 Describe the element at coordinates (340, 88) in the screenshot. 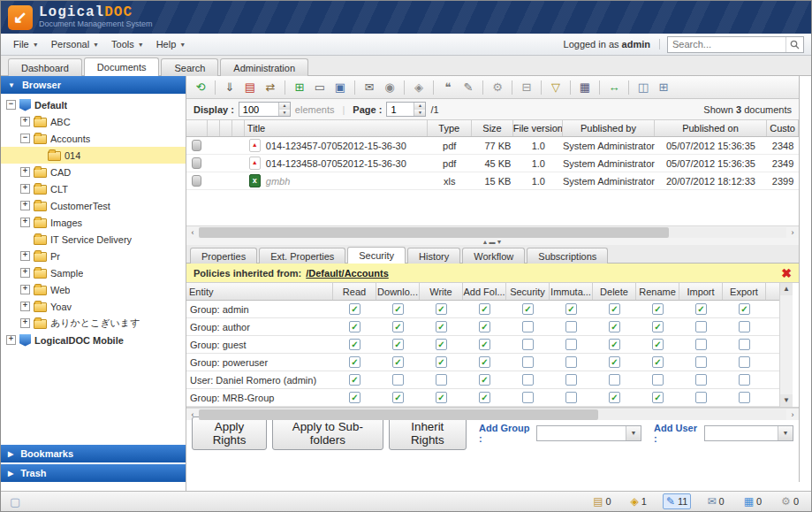

I see `save-icon: ▣` at that location.